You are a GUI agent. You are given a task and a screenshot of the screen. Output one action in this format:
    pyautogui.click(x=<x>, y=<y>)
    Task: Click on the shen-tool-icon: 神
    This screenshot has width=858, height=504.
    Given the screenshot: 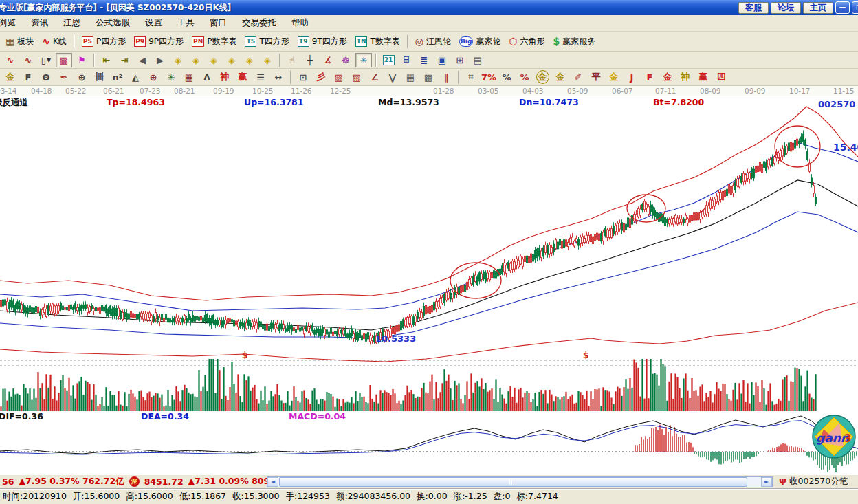 What is the action you would take?
    pyautogui.click(x=225, y=77)
    